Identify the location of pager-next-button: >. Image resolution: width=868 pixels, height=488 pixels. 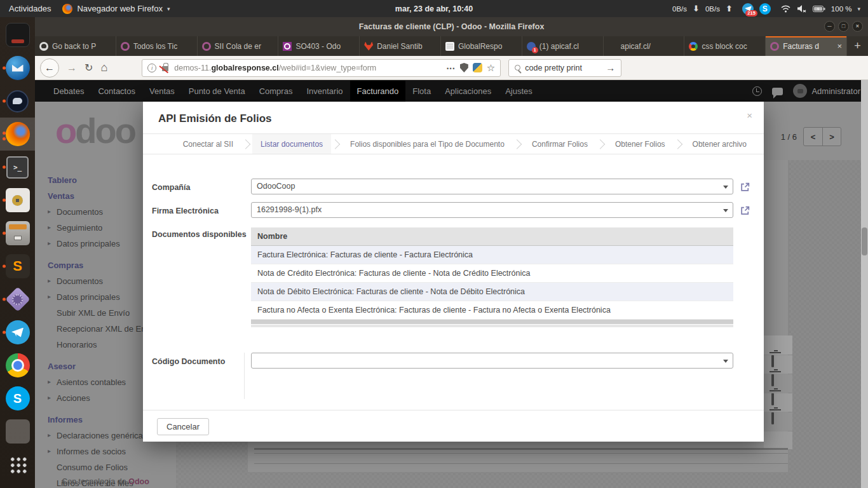
(831, 137).